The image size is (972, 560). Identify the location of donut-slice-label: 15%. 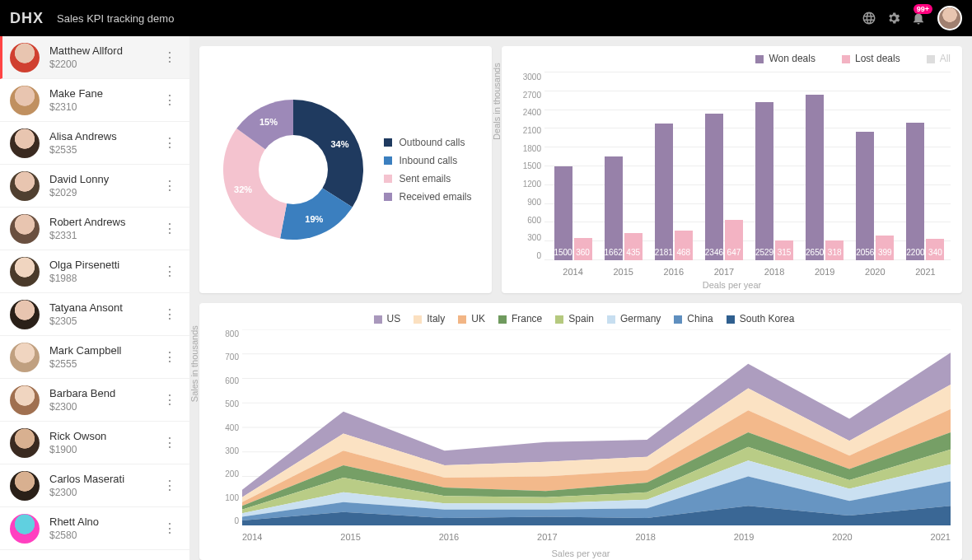
(269, 122).